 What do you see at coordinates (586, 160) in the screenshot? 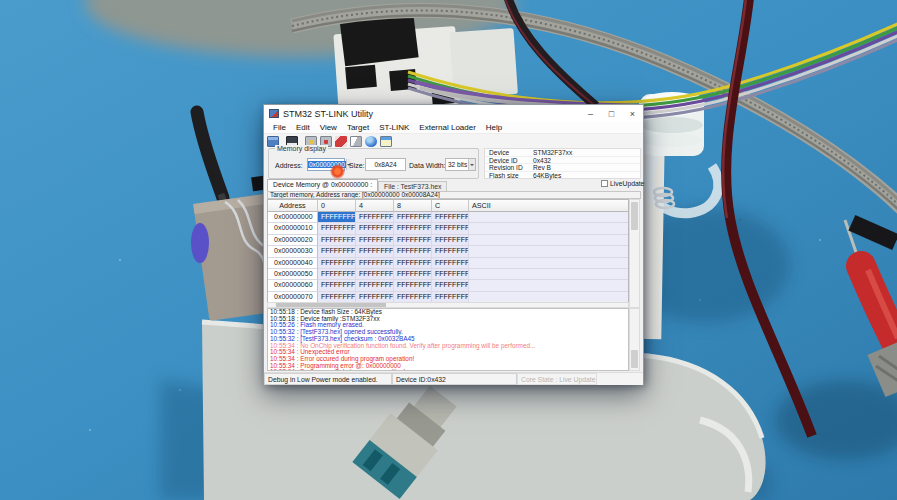
I see `device-info-value: 0x432` at bounding box center [586, 160].